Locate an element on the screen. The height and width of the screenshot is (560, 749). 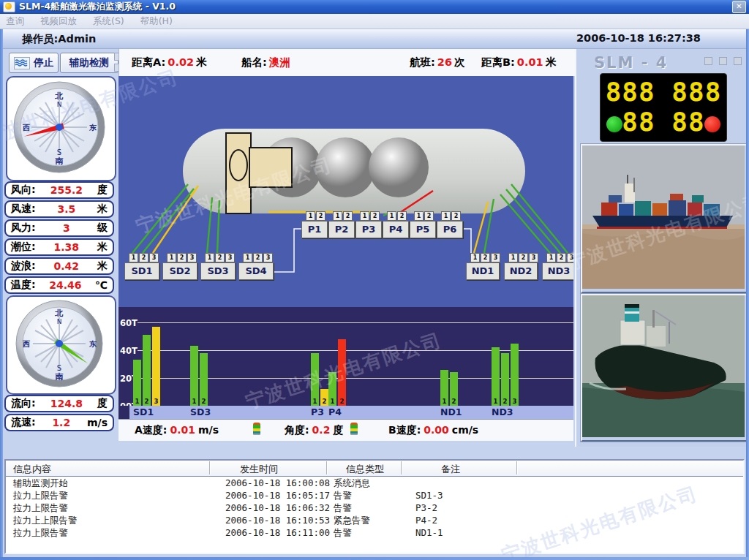
chart-group-label-ND1: ND1 is located at coordinates (451, 412).